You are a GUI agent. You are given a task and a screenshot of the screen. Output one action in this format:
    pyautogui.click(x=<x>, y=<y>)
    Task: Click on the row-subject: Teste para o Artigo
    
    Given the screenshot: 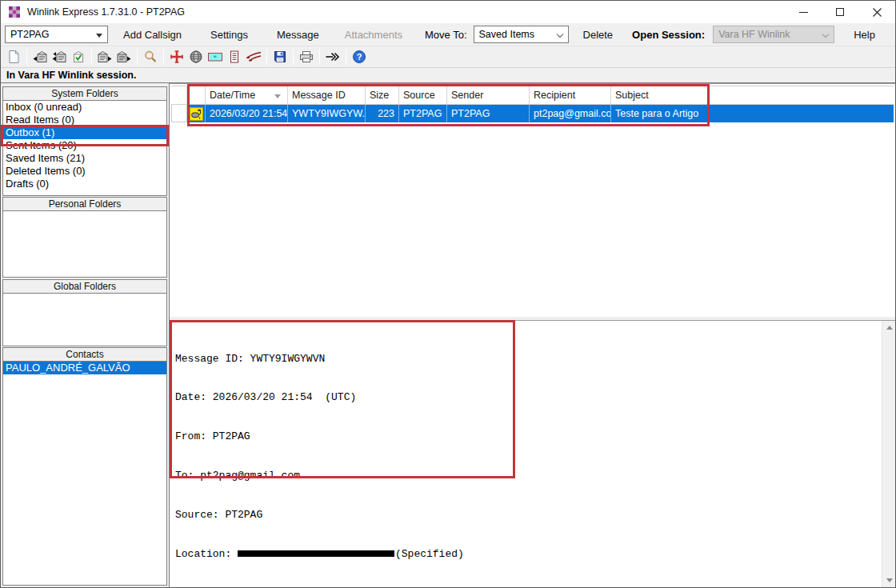 What is the action you would take?
    pyautogui.click(x=752, y=114)
    